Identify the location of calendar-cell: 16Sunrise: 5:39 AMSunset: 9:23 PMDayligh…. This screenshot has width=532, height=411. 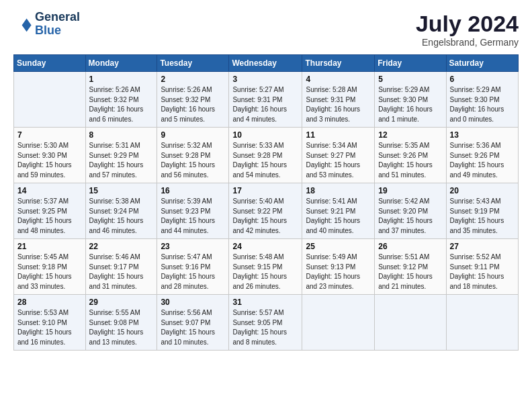
(193, 211).